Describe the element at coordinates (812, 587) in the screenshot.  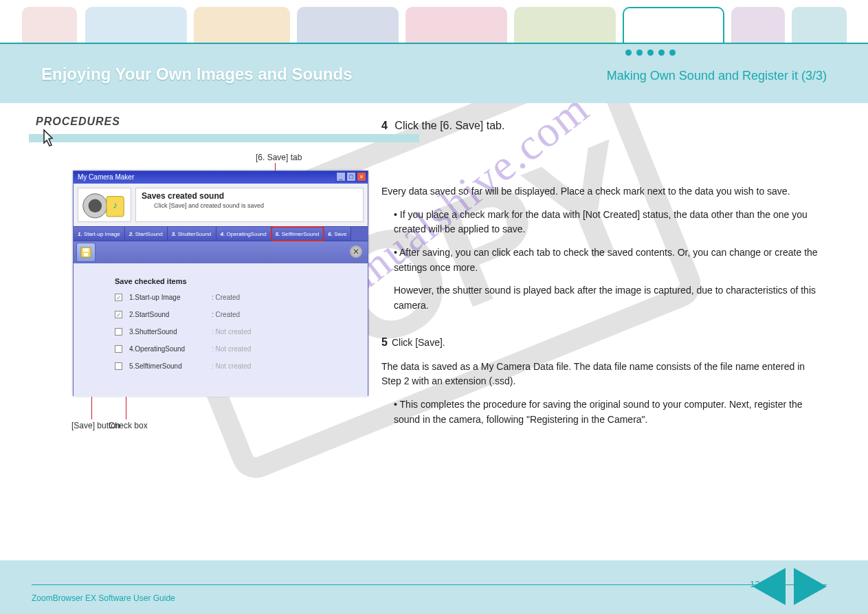
I see `next-page-button` at that location.